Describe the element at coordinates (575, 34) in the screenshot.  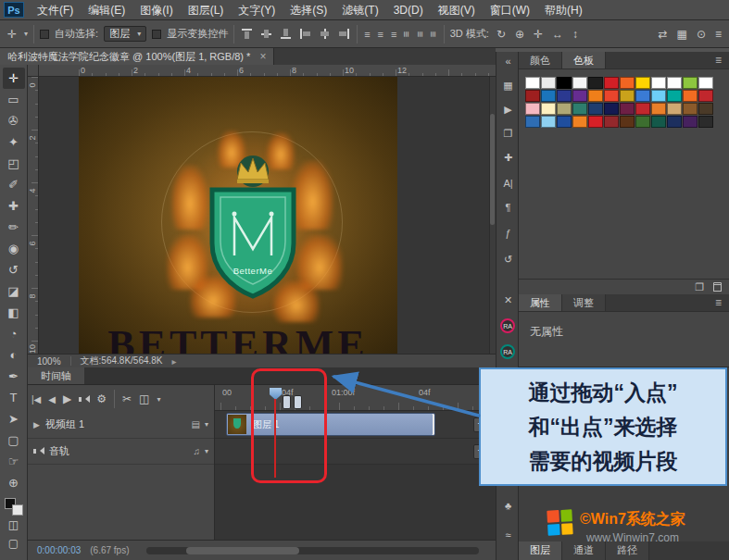
I see `3d-scale-icon: ↕` at that location.